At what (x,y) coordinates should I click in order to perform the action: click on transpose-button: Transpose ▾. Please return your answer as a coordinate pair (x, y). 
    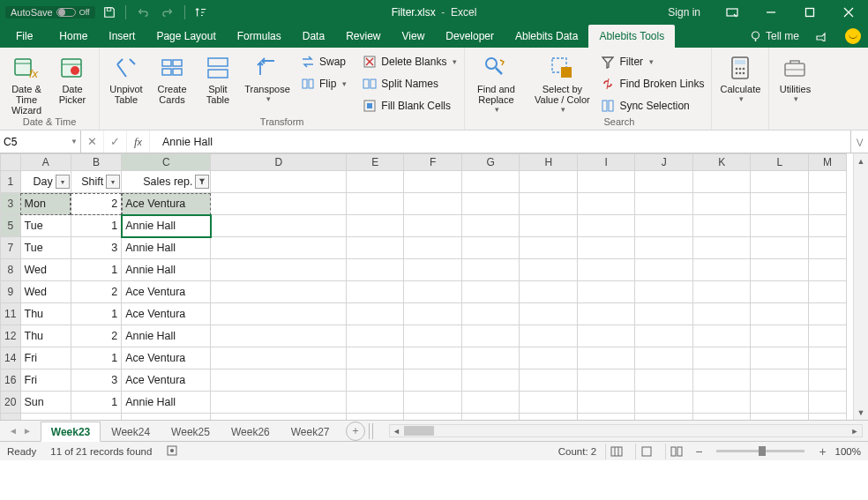
    Looking at the image, I should click on (267, 77).